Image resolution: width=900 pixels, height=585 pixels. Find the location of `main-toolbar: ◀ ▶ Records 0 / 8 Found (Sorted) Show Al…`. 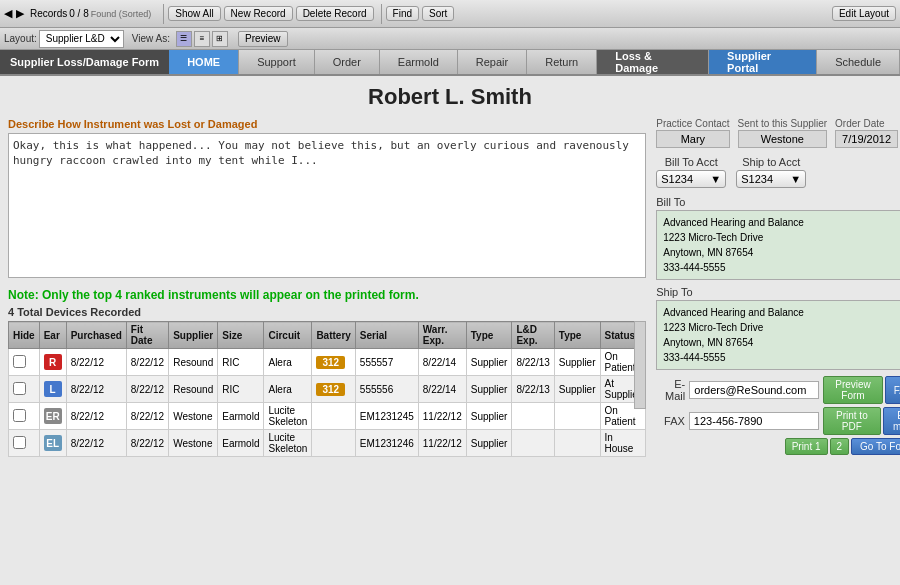

main-toolbar: ◀ ▶ Records 0 / 8 Found (Sorted) Show Al… is located at coordinates (450, 14).